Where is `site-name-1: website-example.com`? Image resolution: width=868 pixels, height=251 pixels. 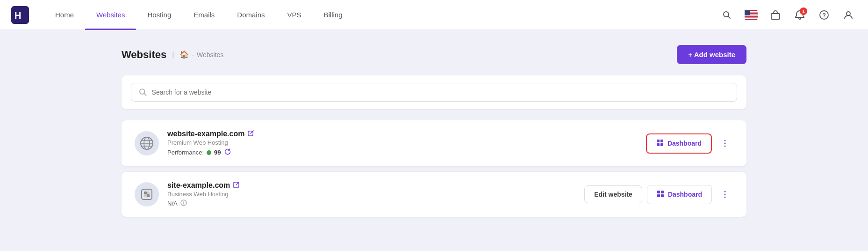
site-name-1: website-example.com is located at coordinates (407, 134).